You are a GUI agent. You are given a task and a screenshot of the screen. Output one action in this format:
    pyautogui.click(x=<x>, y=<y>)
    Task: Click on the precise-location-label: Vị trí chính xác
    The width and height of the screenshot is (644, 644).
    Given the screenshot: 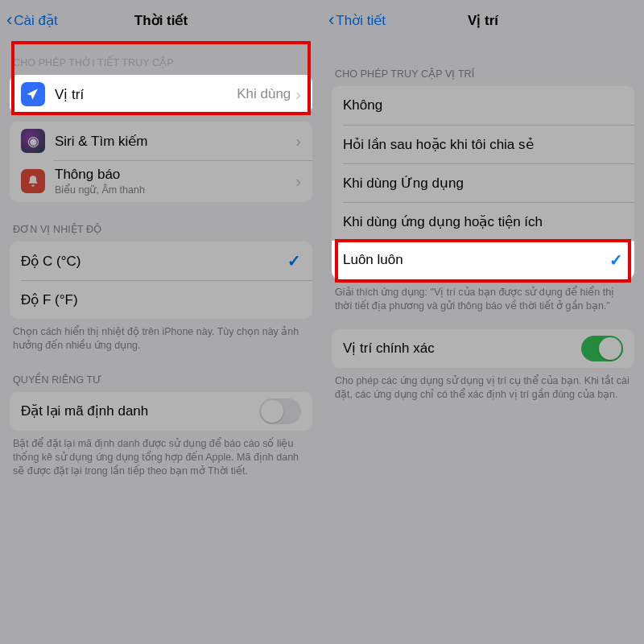 What is the action you would take?
    pyautogui.click(x=462, y=348)
    